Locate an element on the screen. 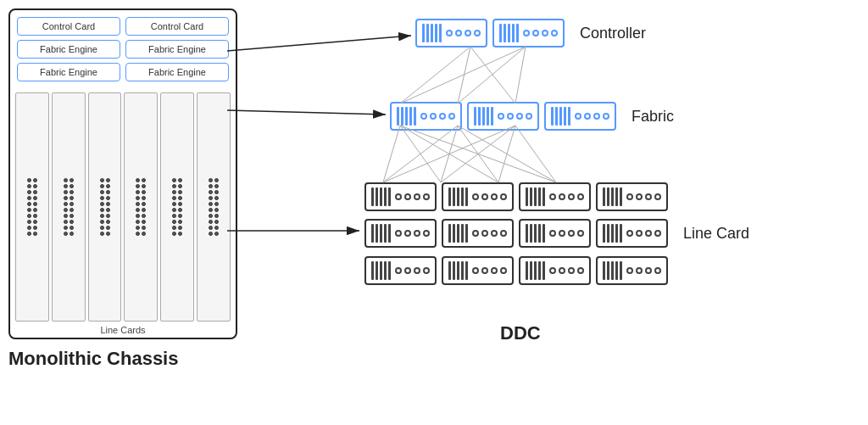 Image resolution: width=868 pixels, height=425 pixels. fabric-engine-3: Fabric Engine is located at coordinates (69, 72).